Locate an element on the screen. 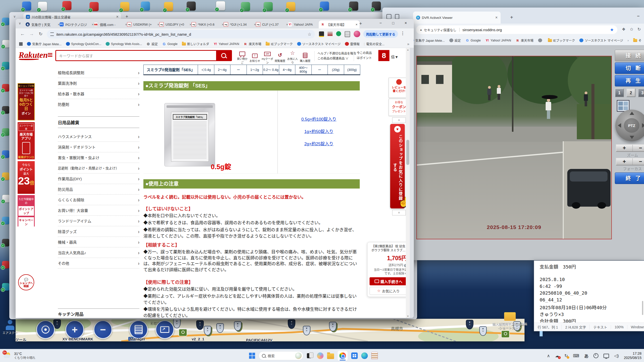  status-zoom: 100% is located at coordinates (619, 327).